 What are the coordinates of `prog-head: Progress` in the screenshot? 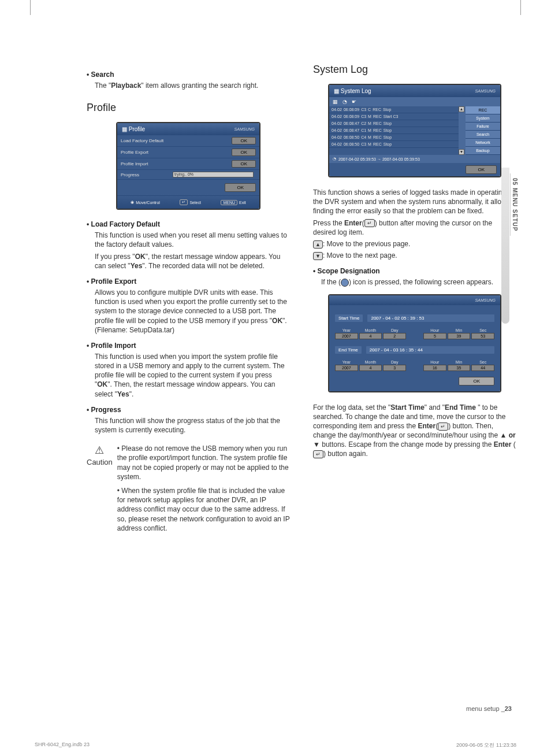 It's located at (188, 410).